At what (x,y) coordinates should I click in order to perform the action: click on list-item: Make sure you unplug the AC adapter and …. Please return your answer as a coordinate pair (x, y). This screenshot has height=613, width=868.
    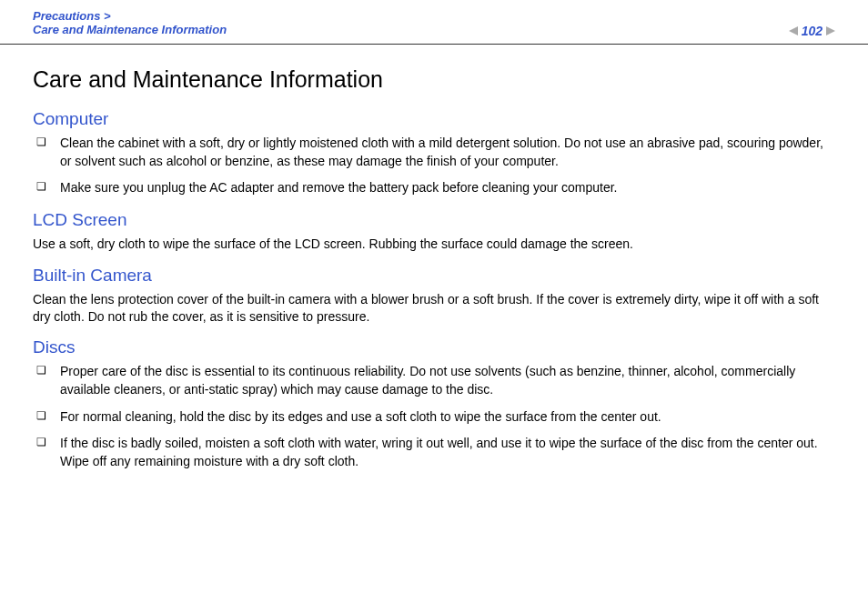
    Looking at the image, I should click on (434, 188).